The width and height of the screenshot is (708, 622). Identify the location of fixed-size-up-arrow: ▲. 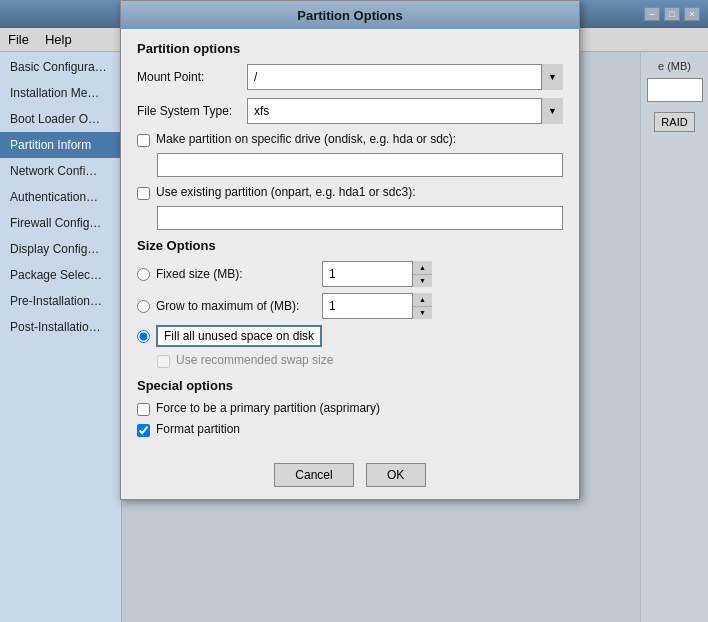
(422, 268).